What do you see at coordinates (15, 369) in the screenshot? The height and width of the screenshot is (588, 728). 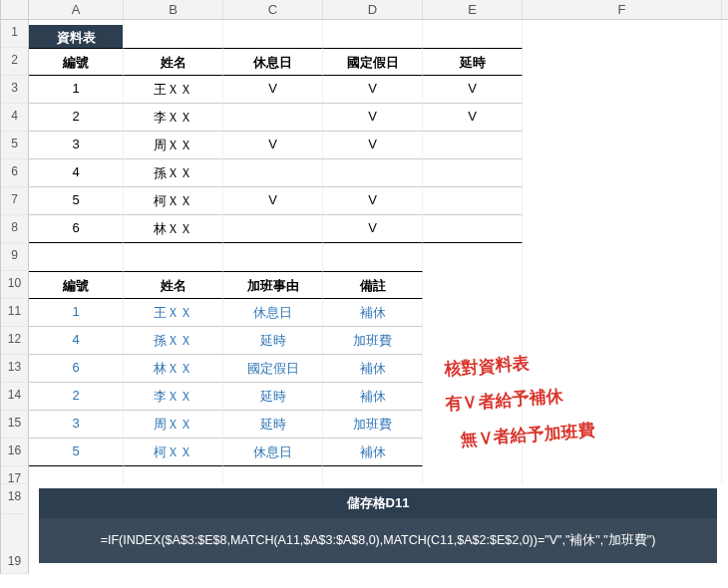 I see `row-header-13: 13` at bounding box center [15, 369].